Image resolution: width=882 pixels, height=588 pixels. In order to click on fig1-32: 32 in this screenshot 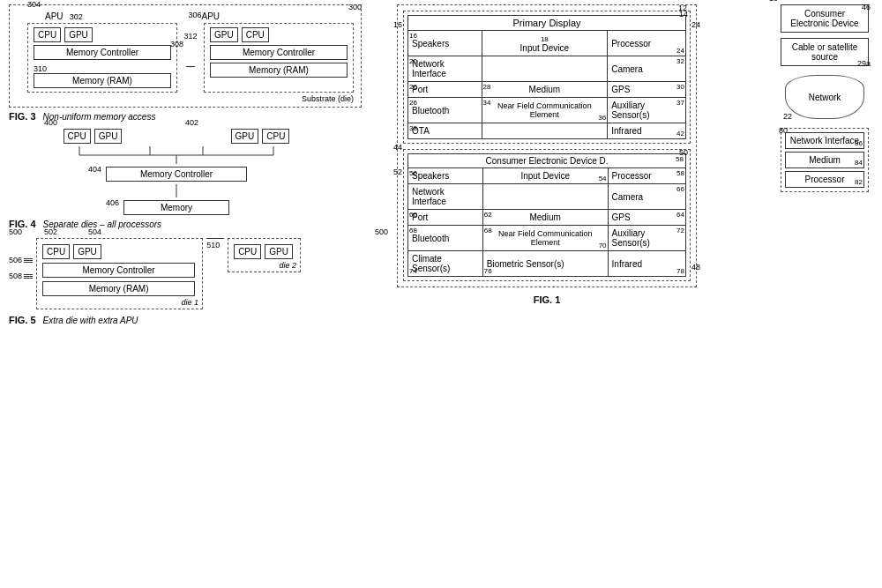, I will do `click(681, 62)`.